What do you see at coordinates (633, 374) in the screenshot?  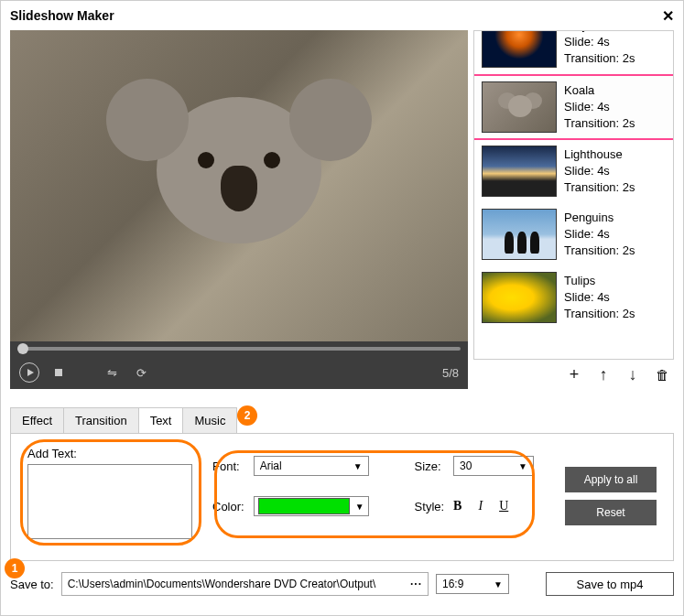 I see `move-down-icon: ↓` at bounding box center [633, 374].